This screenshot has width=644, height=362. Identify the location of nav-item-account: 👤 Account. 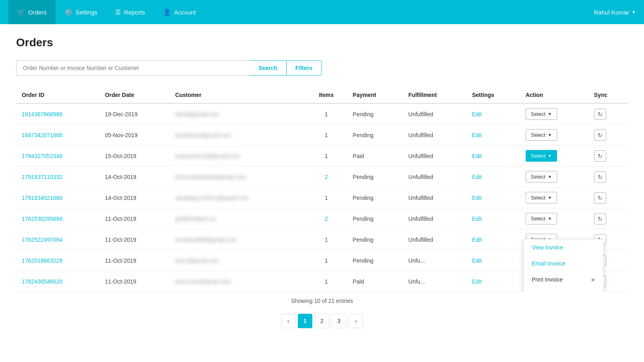
(180, 12).